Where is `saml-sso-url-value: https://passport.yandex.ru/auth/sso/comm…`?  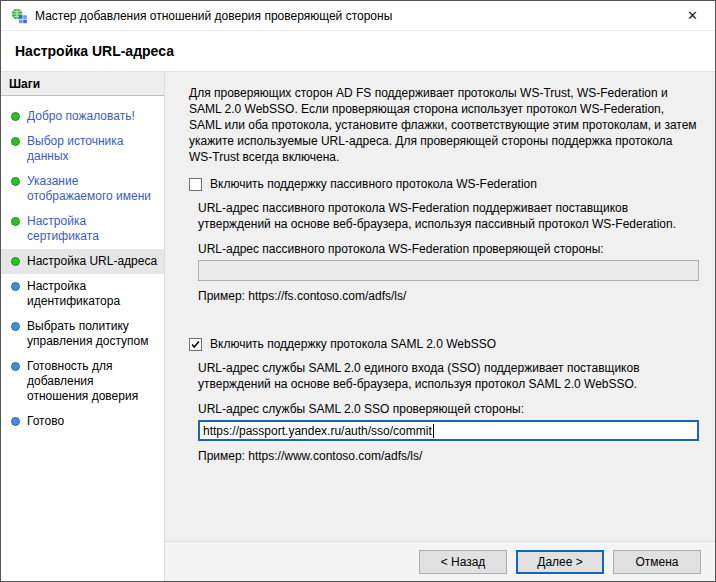 saml-sso-url-value: https://passport.yandex.ru/auth/sso/comm… is located at coordinates (318, 431).